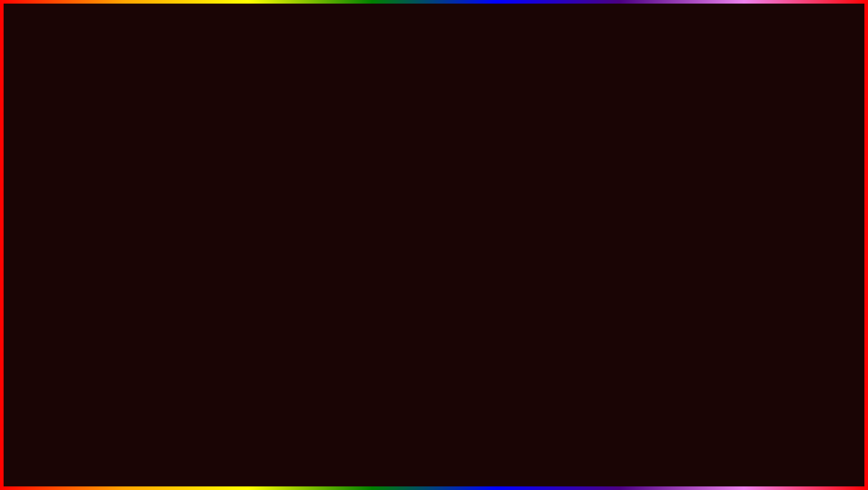  What do you see at coordinates (633, 454) in the screenshot?
I see `pastebin-word: PASTEBIN` at bounding box center [633, 454].